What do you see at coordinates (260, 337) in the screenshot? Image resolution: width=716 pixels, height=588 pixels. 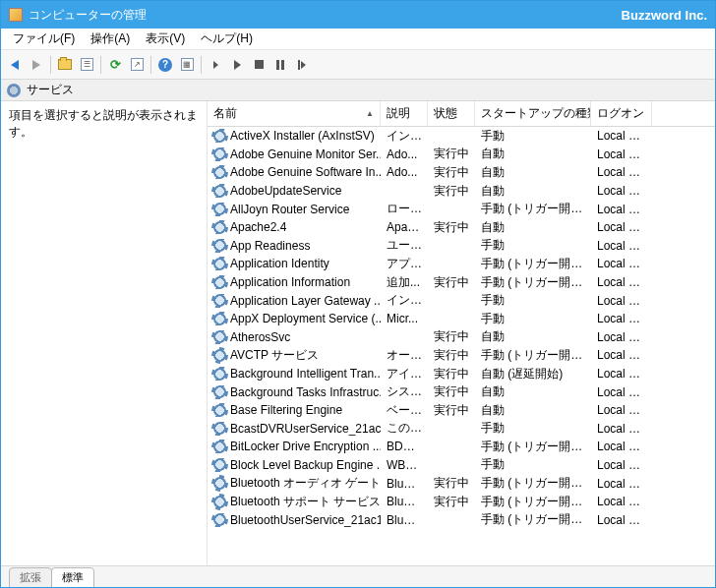 I see `service-name: AtherosSvc` at bounding box center [260, 337].